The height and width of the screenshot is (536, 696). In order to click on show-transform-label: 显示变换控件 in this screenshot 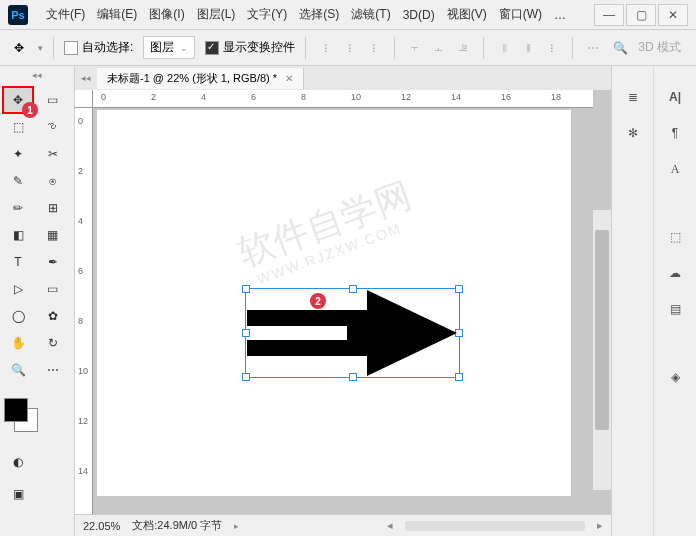, I will do `click(259, 48)`.